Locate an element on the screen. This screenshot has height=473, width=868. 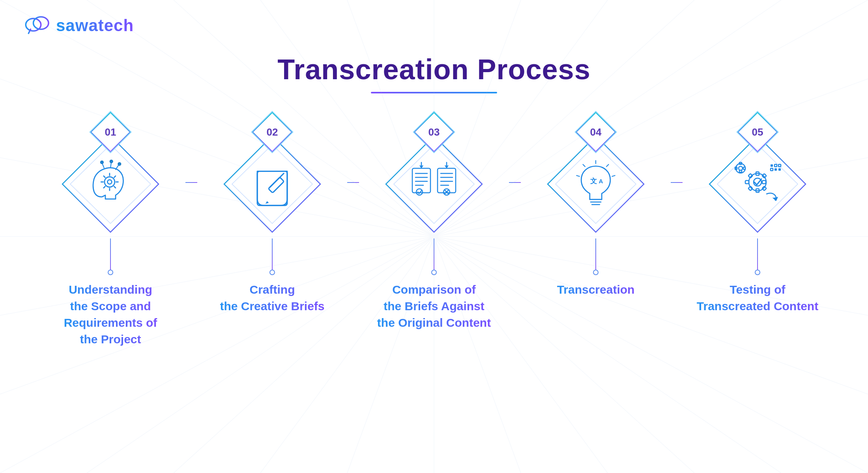
step-2-icon is located at coordinates (272, 184).